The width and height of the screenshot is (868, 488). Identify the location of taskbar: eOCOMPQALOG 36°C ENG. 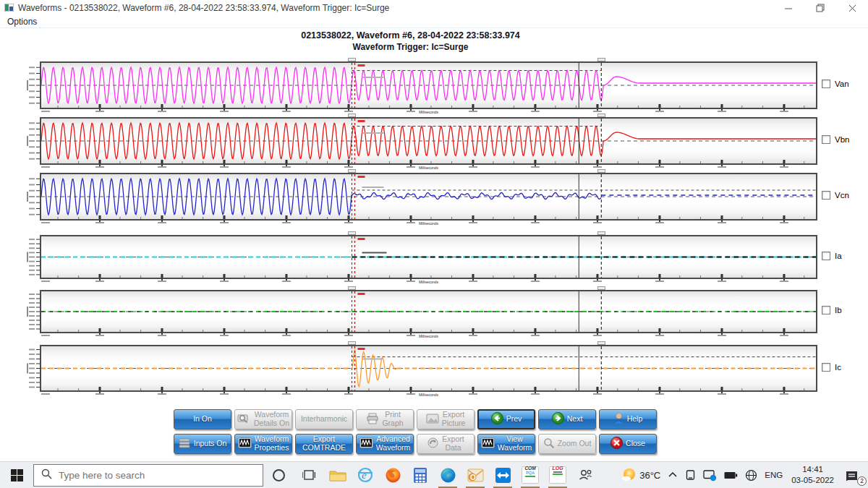
(434, 474).